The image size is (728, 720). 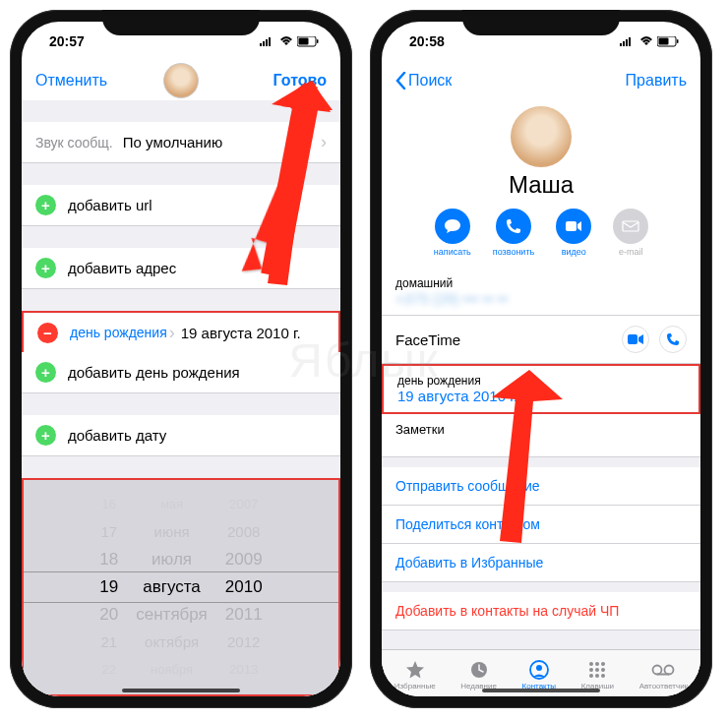 What do you see at coordinates (541, 340) in the screenshot?
I see `facetime-row: FaceTime` at bounding box center [541, 340].